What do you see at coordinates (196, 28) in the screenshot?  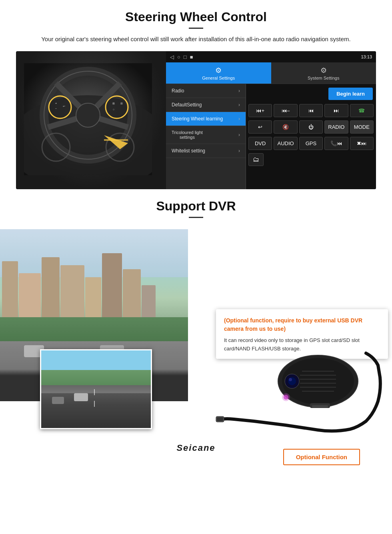 I see `title-divider` at bounding box center [196, 28].